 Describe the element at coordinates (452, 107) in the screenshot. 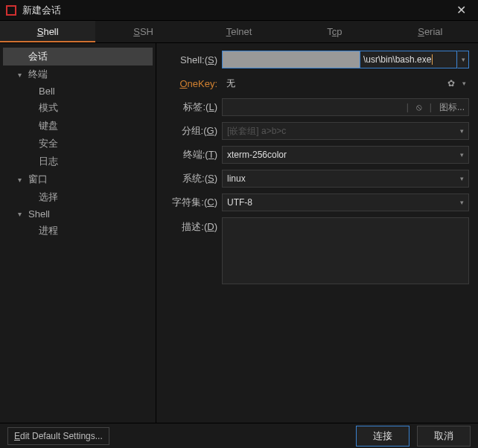

I see `icon-picker-button: 图标...` at that location.